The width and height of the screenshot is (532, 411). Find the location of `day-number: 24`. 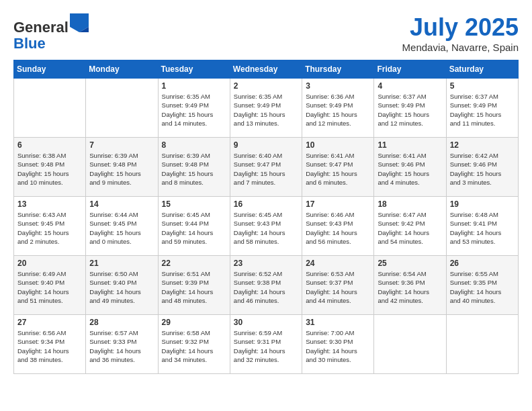

day-number: 24 is located at coordinates (338, 263).